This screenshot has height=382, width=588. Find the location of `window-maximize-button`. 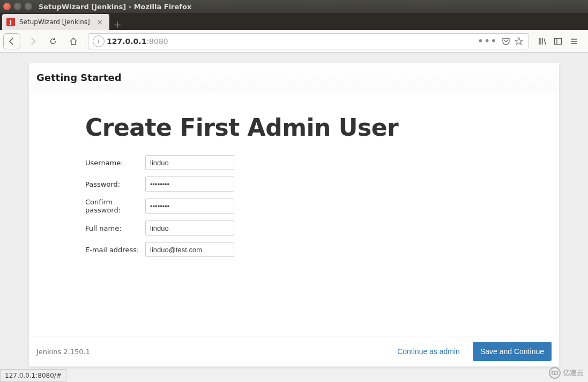

window-maximize-button is located at coordinates (28, 6).